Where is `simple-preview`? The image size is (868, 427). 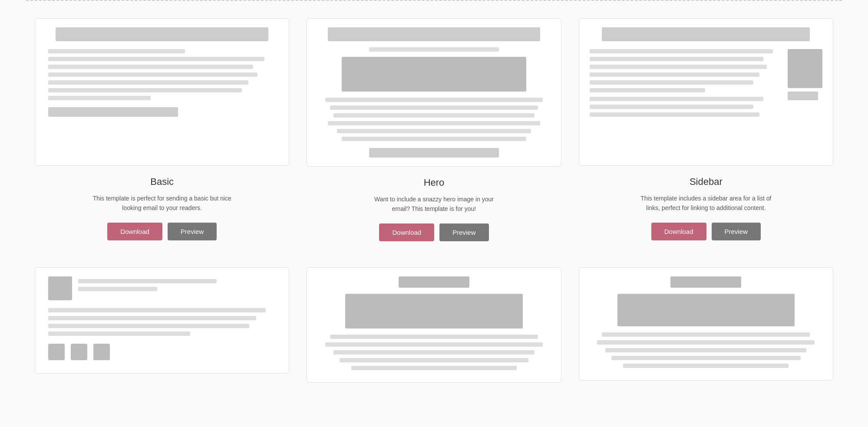 simple-preview is located at coordinates (706, 324).